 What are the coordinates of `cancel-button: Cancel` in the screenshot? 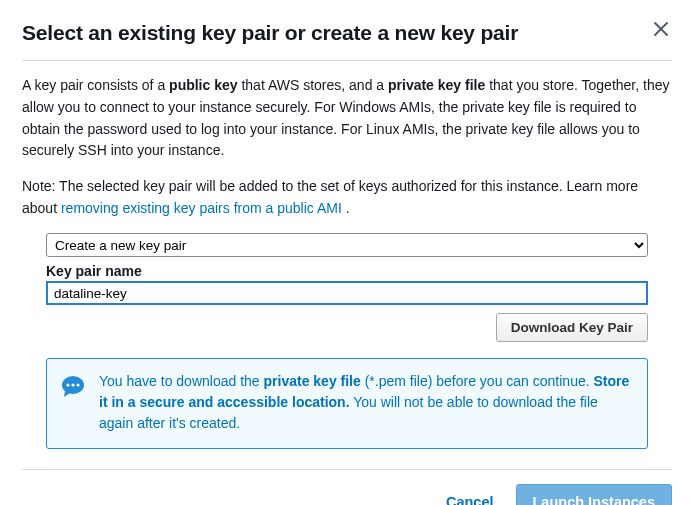 It's located at (470, 496).